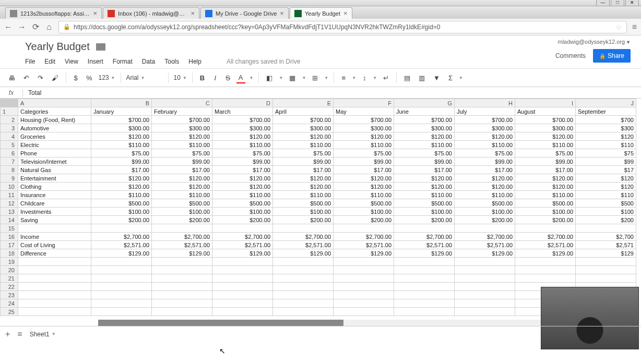 Image resolution: width=641 pixels, height=364 pixels. What do you see at coordinates (303, 103) in the screenshot?
I see `column-header: E` at bounding box center [303, 103].